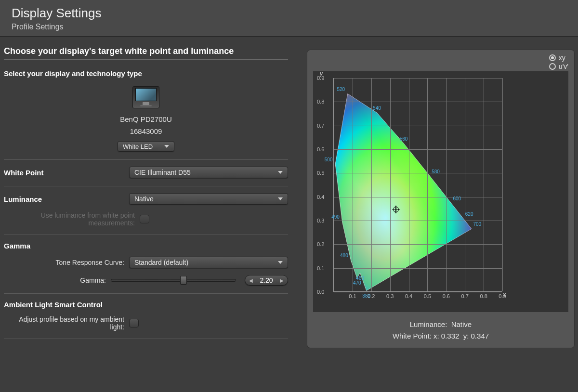  Describe the element at coordinates (321, 268) in the screenshot. I see `y-tick: 0.1` at that location.